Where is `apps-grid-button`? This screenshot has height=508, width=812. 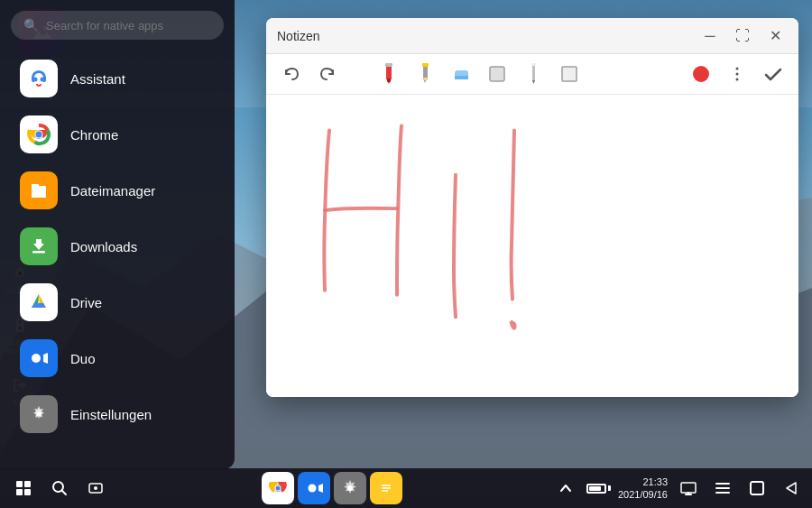 apps-grid-button is located at coordinates (23, 488).